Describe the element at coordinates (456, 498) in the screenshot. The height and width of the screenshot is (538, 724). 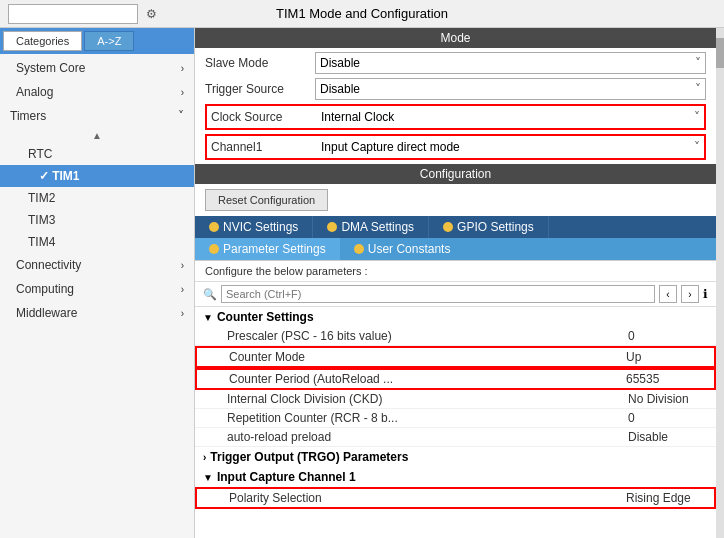
I see `polarity-selection-row: Polarity Selection Rising Edge` at that location.